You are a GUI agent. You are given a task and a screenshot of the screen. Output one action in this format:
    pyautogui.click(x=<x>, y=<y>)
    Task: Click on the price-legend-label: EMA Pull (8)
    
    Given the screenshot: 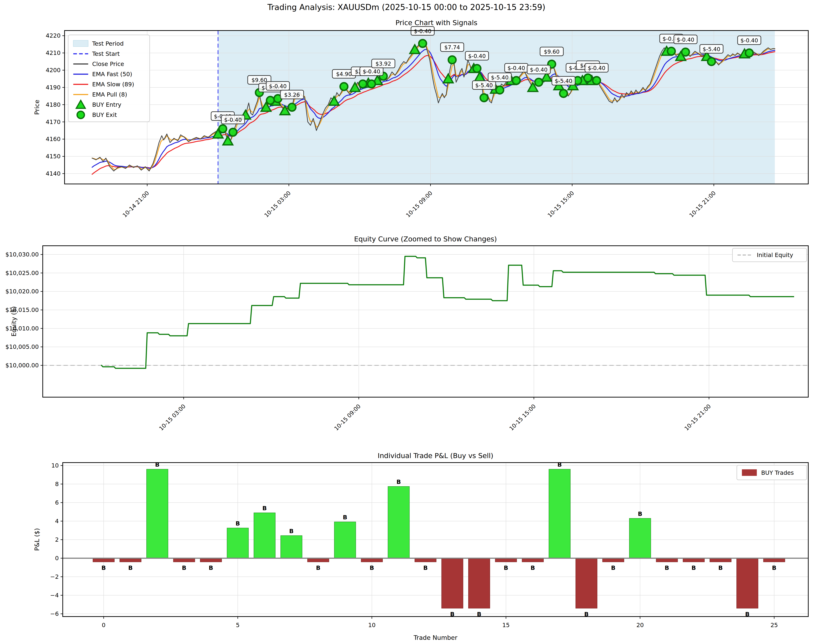 What is the action you would take?
    pyautogui.click(x=109, y=95)
    